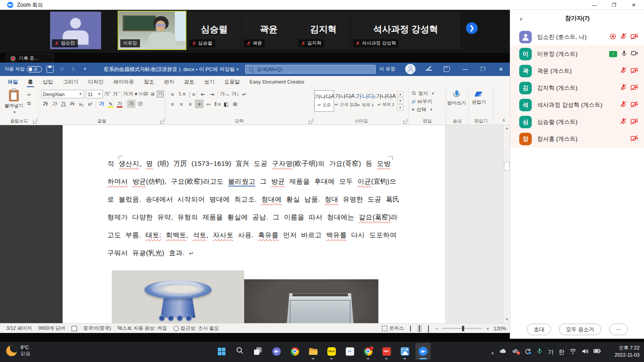 The image size is (644, 362). What do you see at coordinates (577, 88) in the screenshot?
I see `participant-row: 김김지혁 (게스트)` at bounding box center [577, 88].